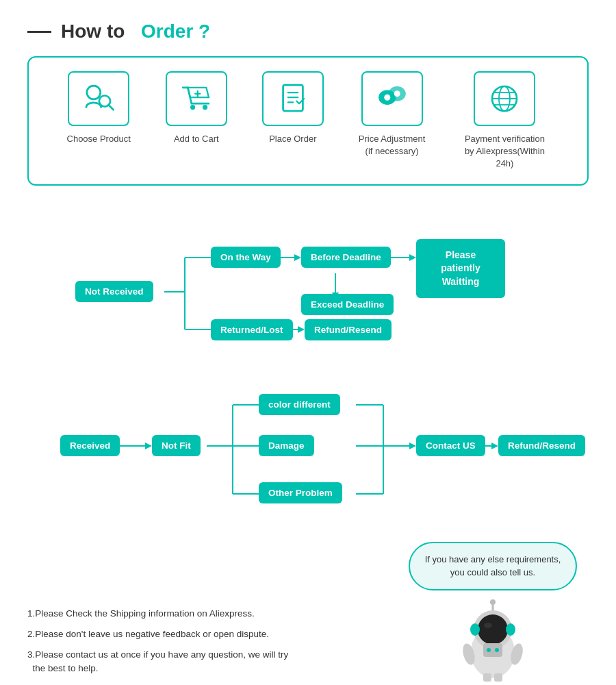  I want to click on section-title: How to Order ?, so click(308, 32).